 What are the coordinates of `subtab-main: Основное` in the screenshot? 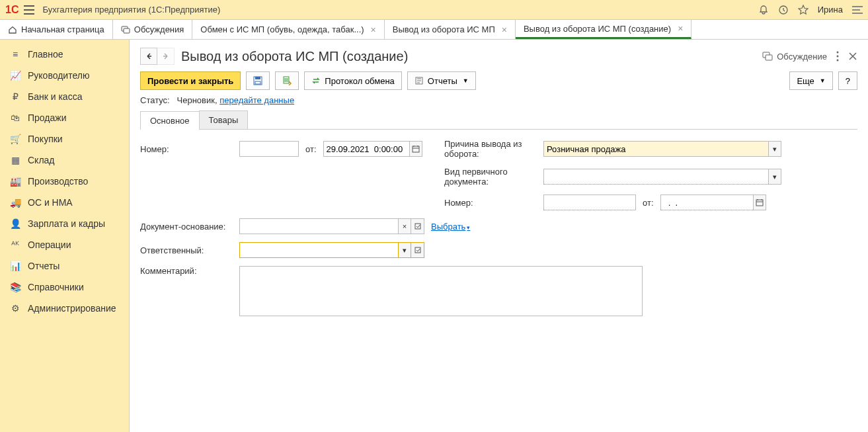 It's located at (170, 120).